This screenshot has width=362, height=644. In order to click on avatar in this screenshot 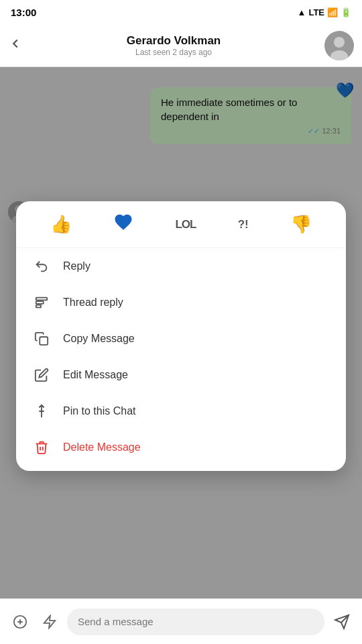, I will do `click(339, 46)`.